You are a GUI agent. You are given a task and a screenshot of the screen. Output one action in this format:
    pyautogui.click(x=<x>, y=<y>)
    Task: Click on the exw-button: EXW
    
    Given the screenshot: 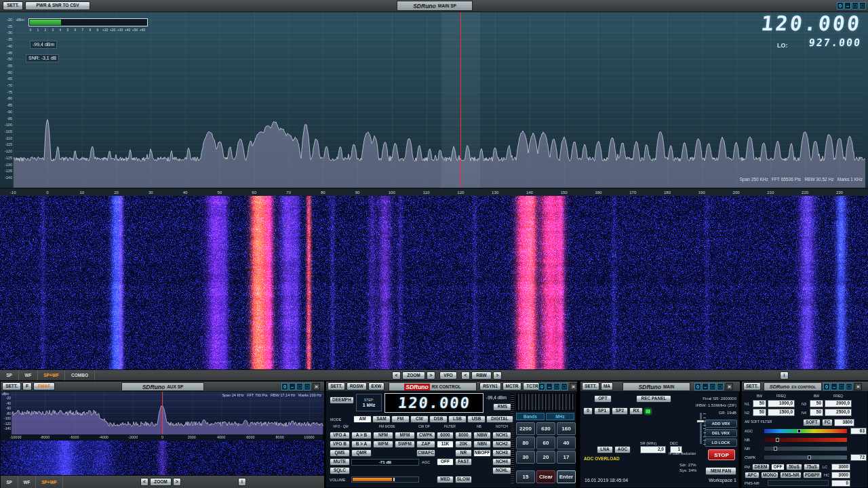 What is the action you would take?
    pyautogui.click(x=376, y=386)
    